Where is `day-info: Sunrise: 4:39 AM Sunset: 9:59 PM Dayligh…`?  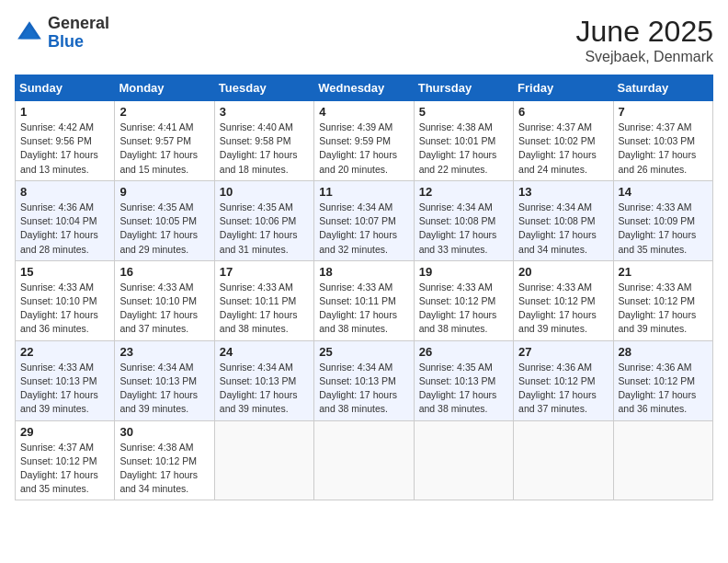
day-info: Sunrise: 4:39 AM Sunset: 9:59 PM Dayligh… is located at coordinates (364, 149).